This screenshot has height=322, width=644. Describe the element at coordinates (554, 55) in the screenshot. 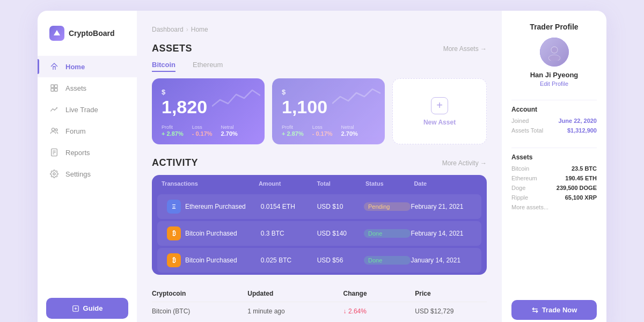

I see `profile-header: Trader Profile Han Ji Pyeong Edit Profil…` at that location.